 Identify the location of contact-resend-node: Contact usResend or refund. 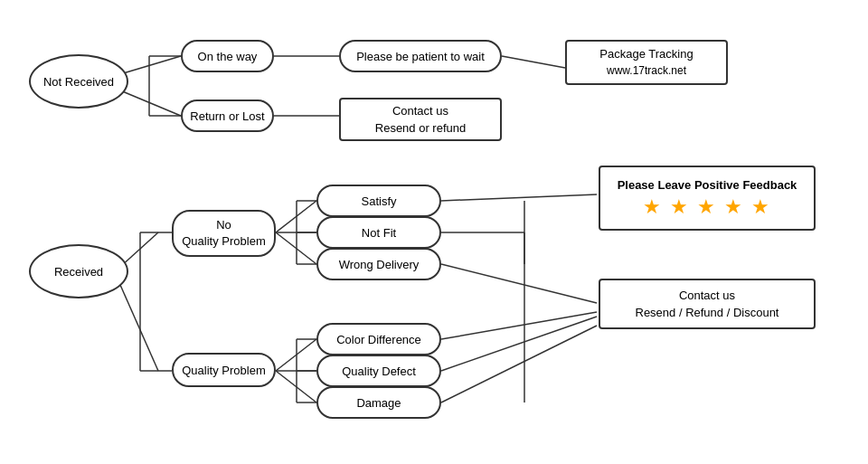
(420, 119).